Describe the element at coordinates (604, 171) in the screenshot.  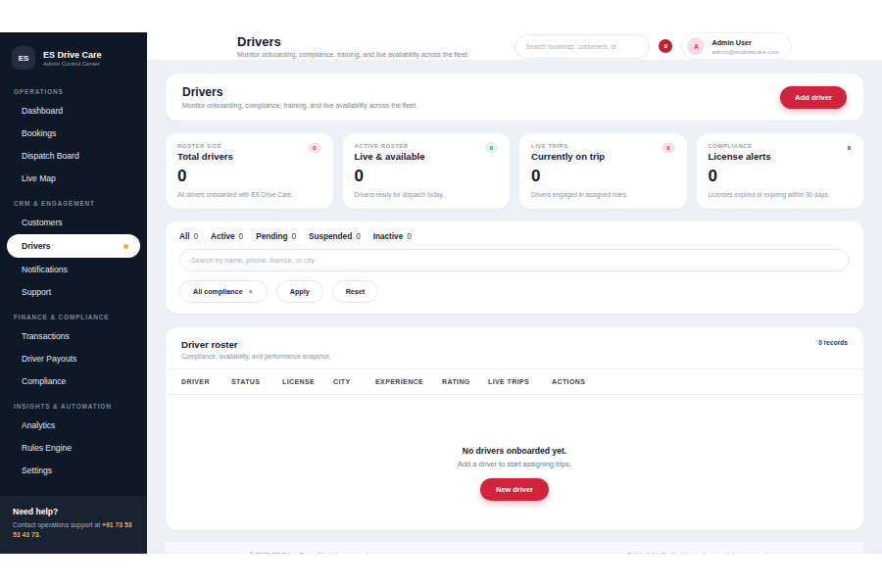
I see `stat-card-on-trip: LIVE TRIPS Currently on trip 0 0 Drivers…` at that location.